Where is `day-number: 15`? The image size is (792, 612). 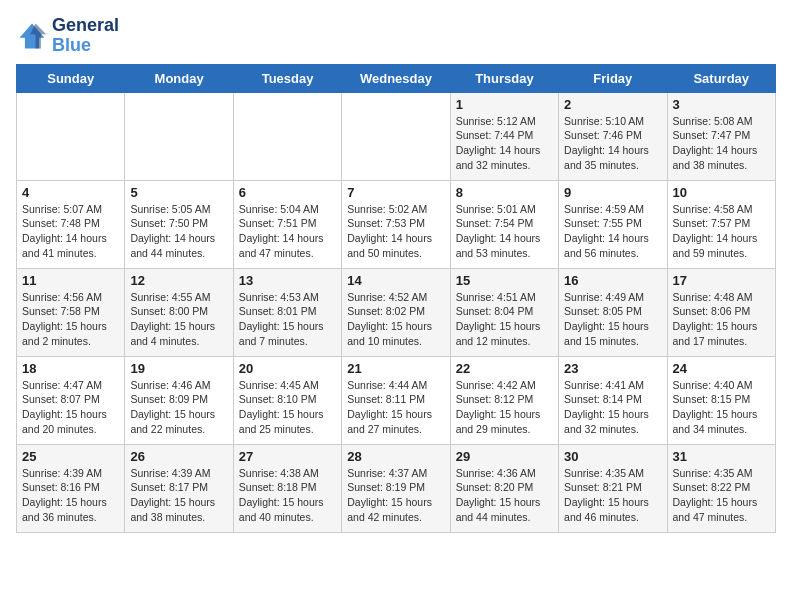 day-number: 15 is located at coordinates (504, 280).